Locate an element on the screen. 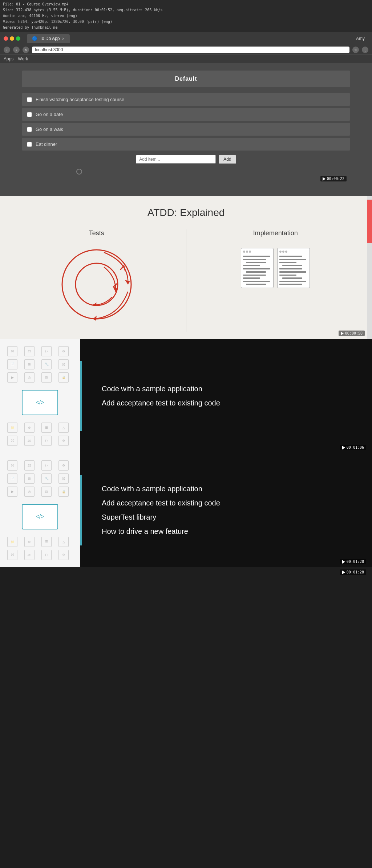 This screenshot has width=372, height=868. playback-badge-slide1: 00:01:06 is located at coordinates (353, 447).